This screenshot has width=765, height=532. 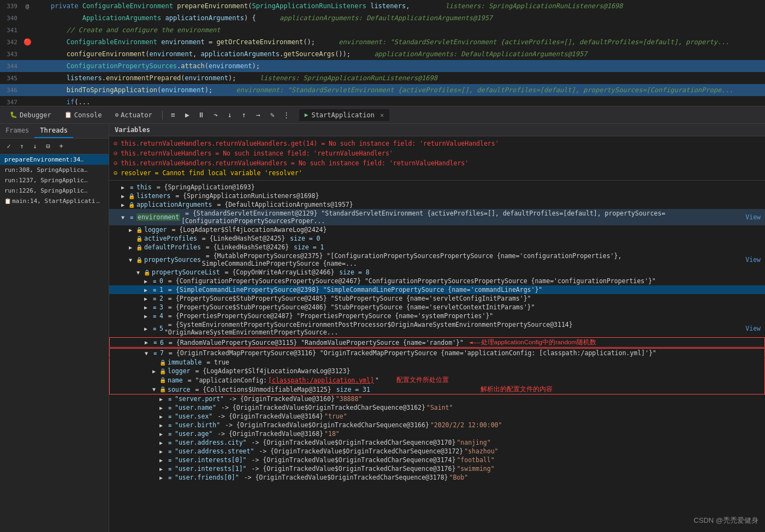 What do you see at coordinates (437, 281) in the screenshot?
I see `var-index-0: ▶ ≡ 0 = {ConfigurationPropertySourcesPro…` at bounding box center [437, 281].